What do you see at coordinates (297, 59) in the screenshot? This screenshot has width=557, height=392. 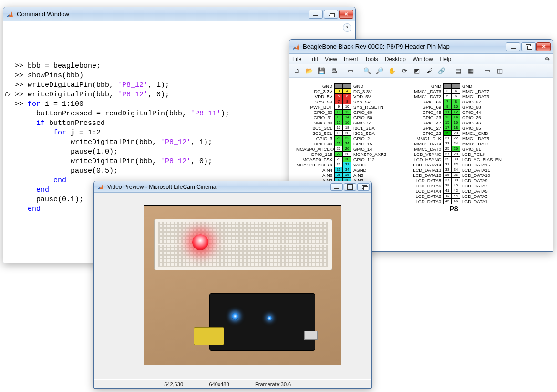 I see `menu-file: File` at bounding box center [297, 59].